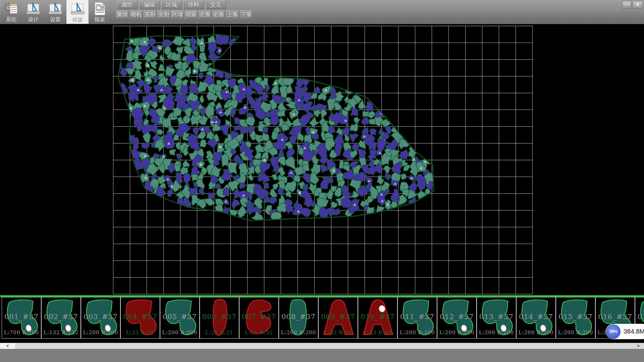 The height and width of the screenshot is (362, 644). I want to click on status-bar, so click(322, 355).